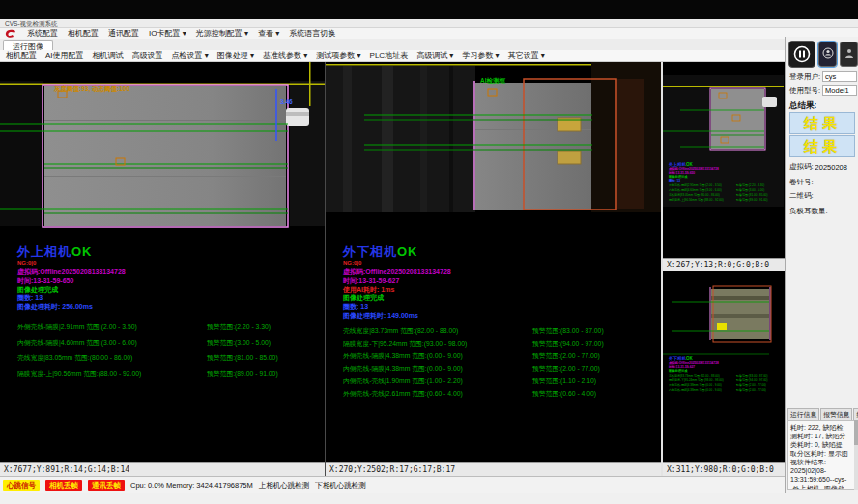  I want to click on menu-item-system-config: 系统配置, so click(43, 33).